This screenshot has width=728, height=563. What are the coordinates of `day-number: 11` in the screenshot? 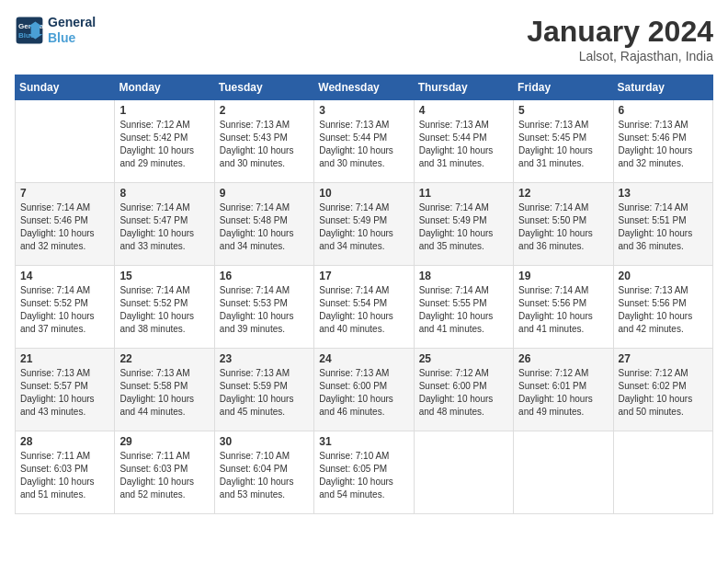 It's located at (463, 193).